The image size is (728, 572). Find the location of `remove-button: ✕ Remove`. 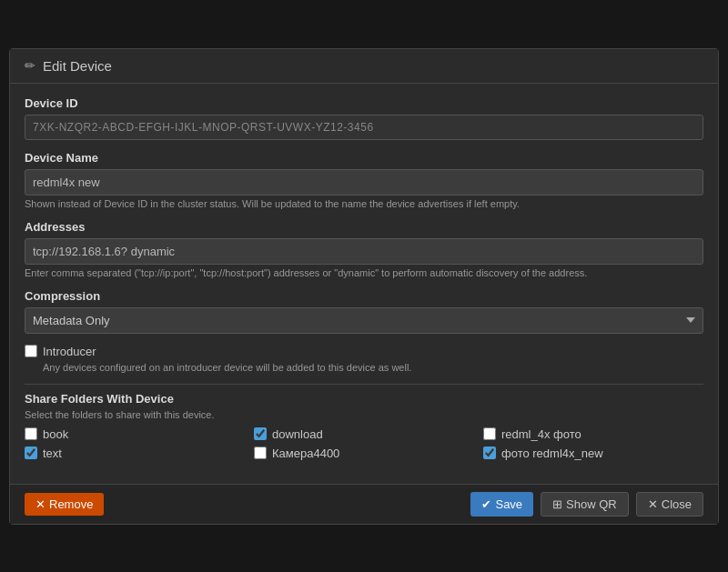

remove-button: ✕ Remove is located at coordinates (64, 504).